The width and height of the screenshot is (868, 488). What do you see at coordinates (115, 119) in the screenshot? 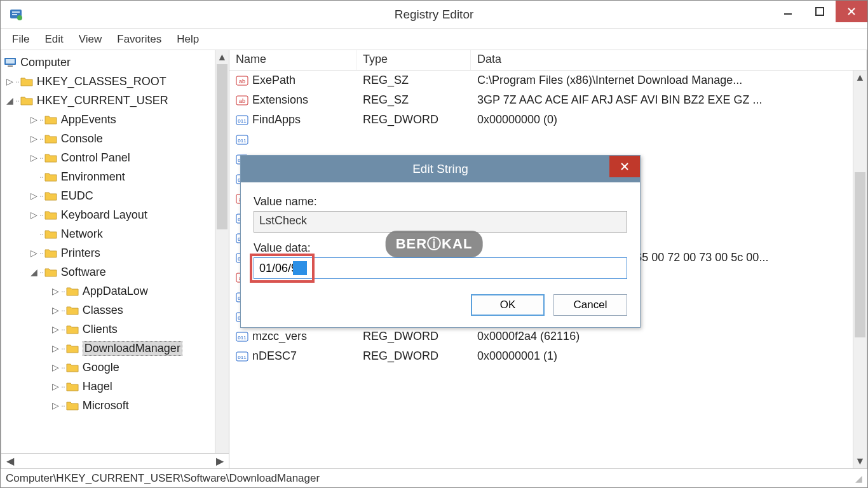
I see `tree-node-appevents: ▷··AppEvents` at bounding box center [115, 119].